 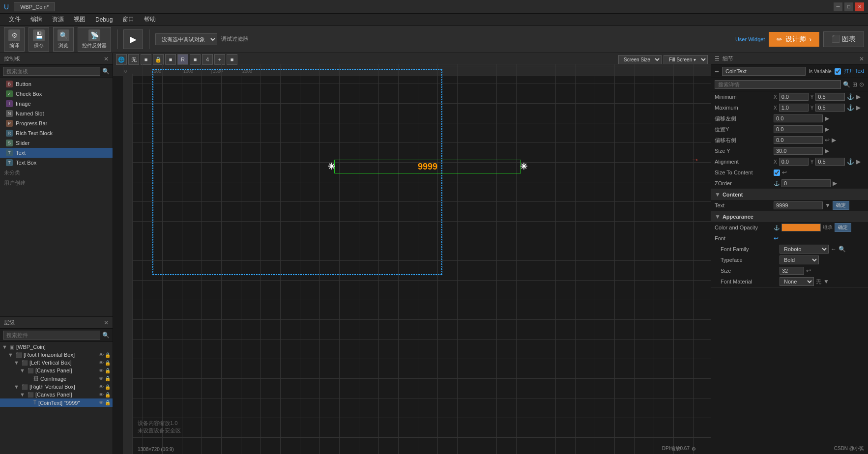 What do you see at coordinates (101, 363) in the screenshot?
I see `tree-vis-btn-lvbox: 👁` at bounding box center [101, 363].